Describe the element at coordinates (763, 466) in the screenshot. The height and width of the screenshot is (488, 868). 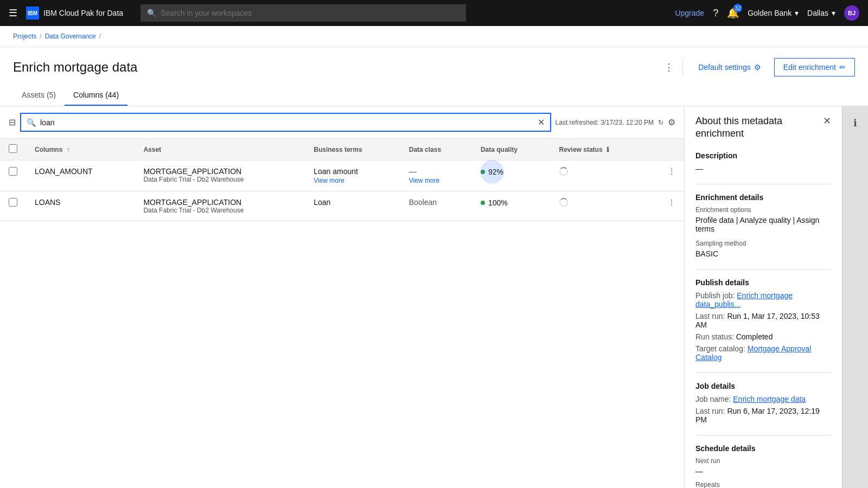
I see `panel-schedule-section: Schedule details Next run — Repeats —` at that location.